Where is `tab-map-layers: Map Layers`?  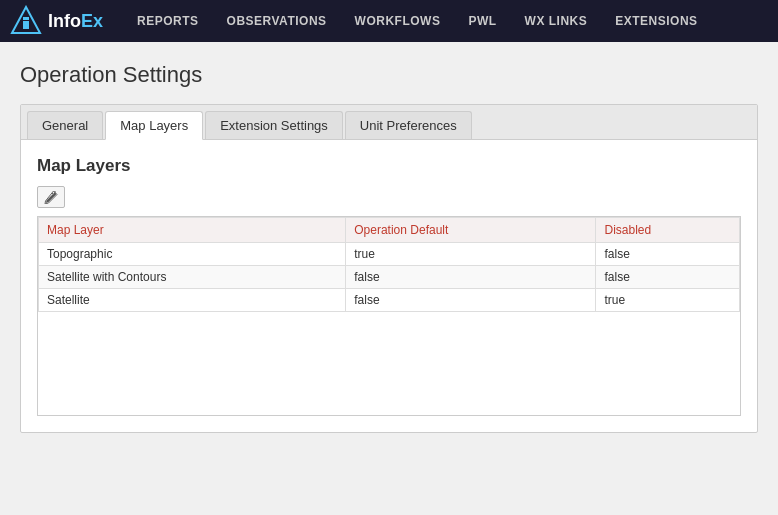
tab-map-layers: Map Layers is located at coordinates (154, 126).